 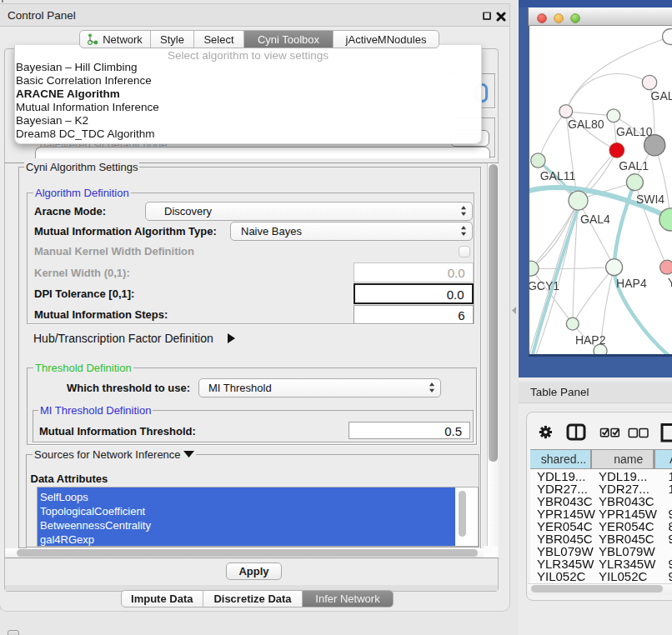 I want to click on svg-text: GAL80, so click(x=586, y=124).